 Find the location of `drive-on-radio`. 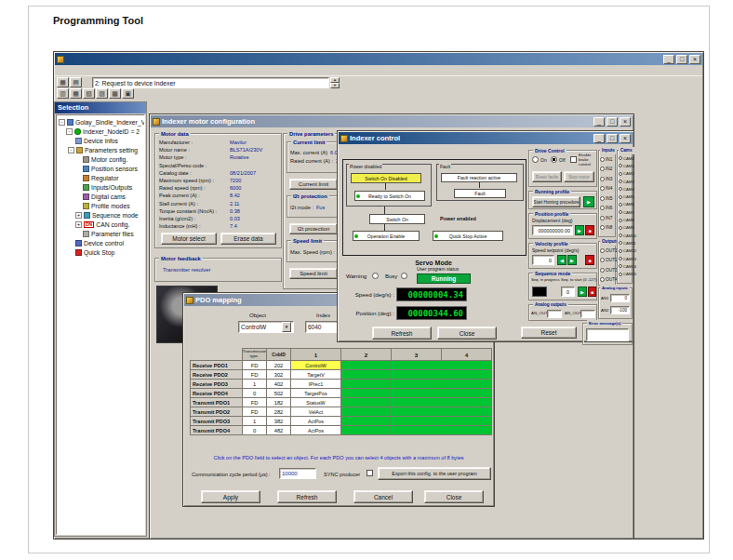

drive-on-radio is located at coordinates (536, 160).